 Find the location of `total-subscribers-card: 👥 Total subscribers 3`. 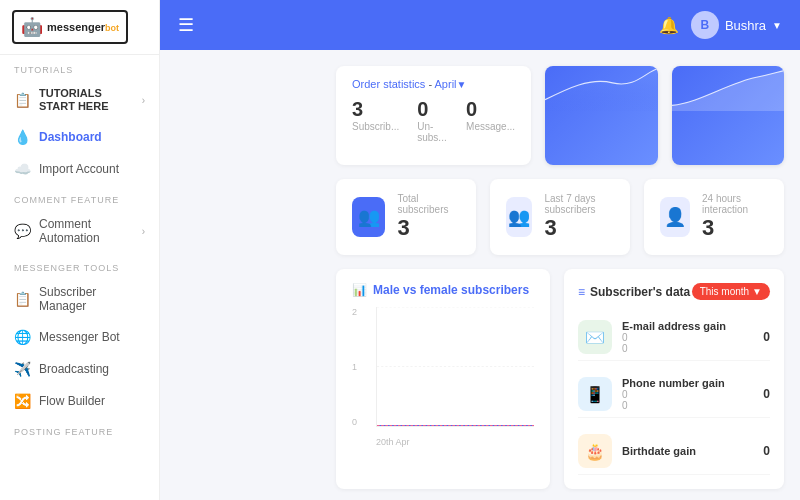

total-subscribers-card: 👥 Total subscribers 3 is located at coordinates (406, 217).